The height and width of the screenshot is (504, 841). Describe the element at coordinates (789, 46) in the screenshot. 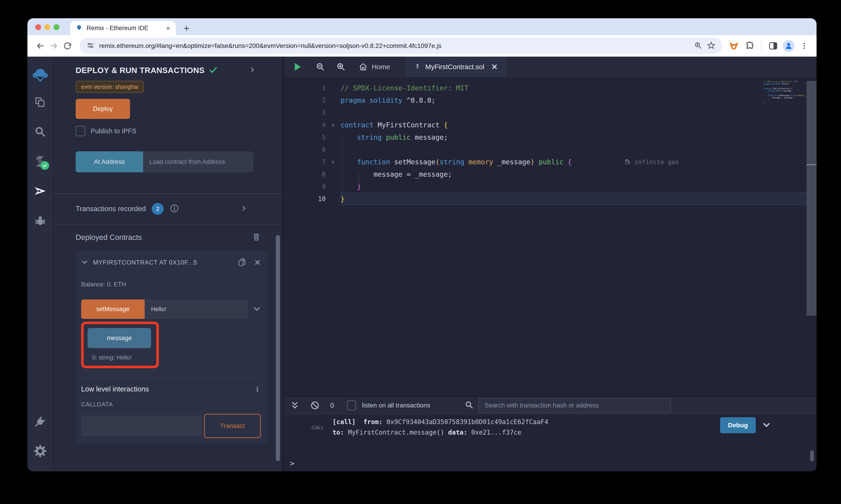

I see `profile-avatar` at that location.